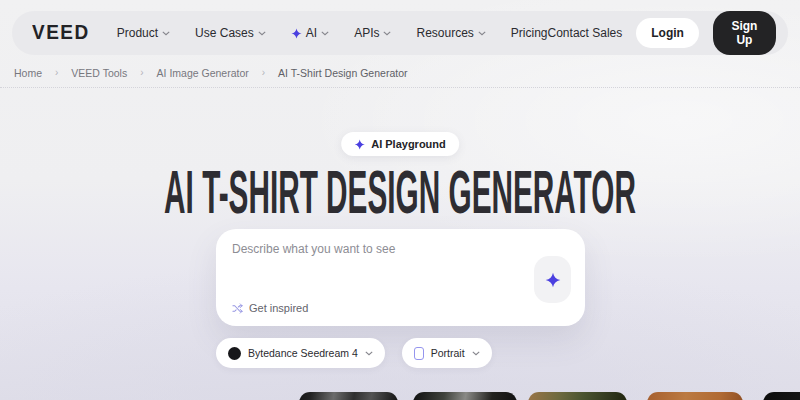 This screenshot has width=800, height=400. Describe the element at coordinates (332, 33) in the screenshot. I see `nav-menu: Product Use Cases AI APIs Resources` at that location.